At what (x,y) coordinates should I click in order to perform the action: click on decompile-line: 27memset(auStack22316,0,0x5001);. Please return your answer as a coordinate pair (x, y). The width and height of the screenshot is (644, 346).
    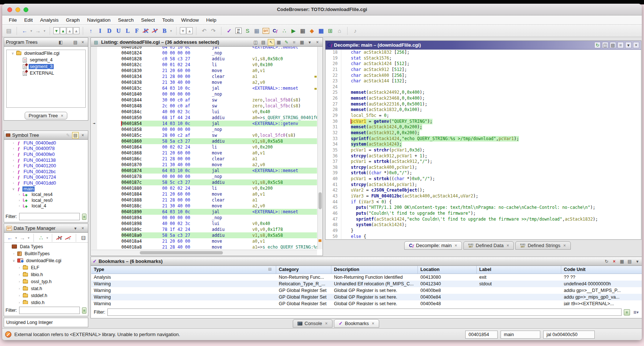
    Looking at the image, I should click on (483, 104).